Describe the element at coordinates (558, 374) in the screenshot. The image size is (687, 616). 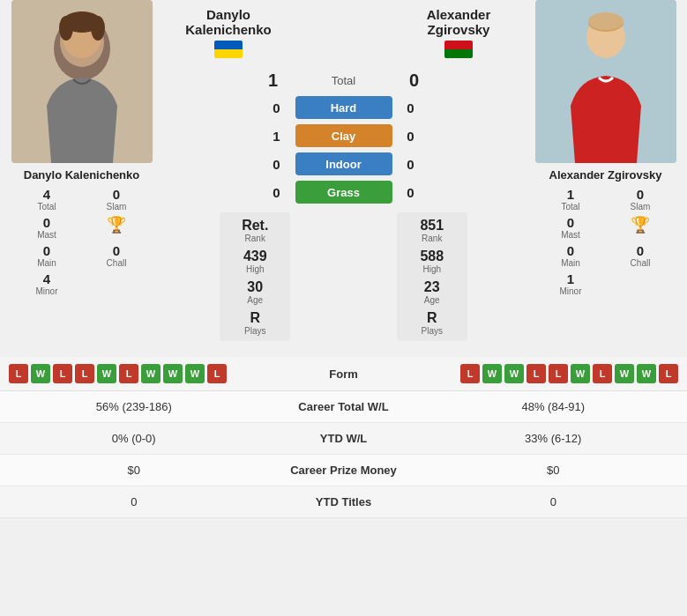
I see `right-form-5: L` at that location.